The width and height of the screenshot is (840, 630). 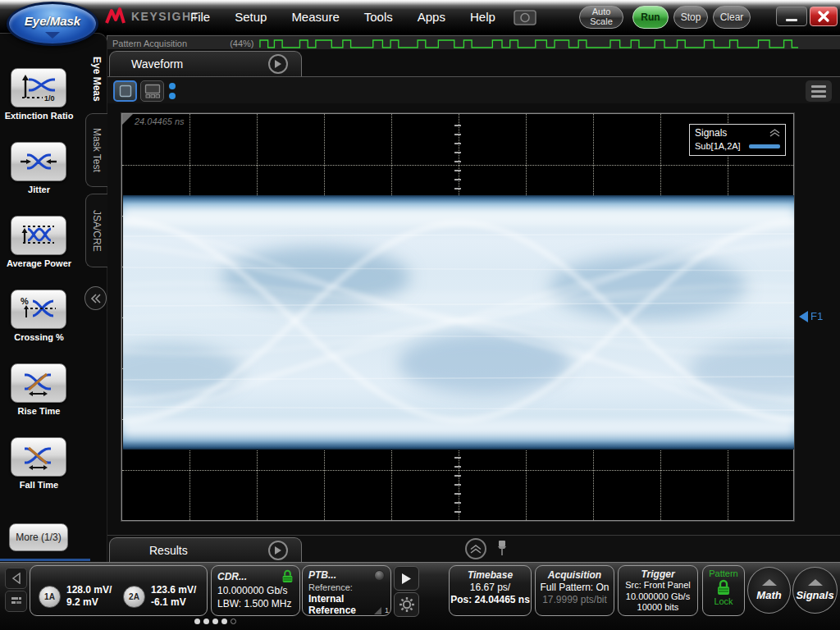 What do you see at coordinates (769, 591) in the screenshot?
I see `math-button: Math` at bounding box center [769, 591].